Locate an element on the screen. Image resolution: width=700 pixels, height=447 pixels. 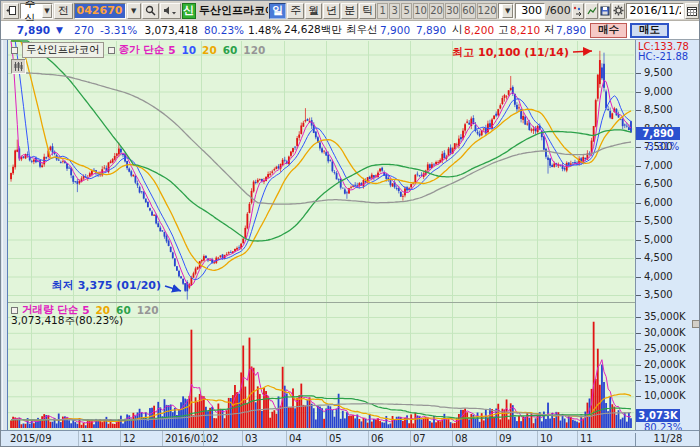
open-label: 시 is located at coordinates (455, 30).